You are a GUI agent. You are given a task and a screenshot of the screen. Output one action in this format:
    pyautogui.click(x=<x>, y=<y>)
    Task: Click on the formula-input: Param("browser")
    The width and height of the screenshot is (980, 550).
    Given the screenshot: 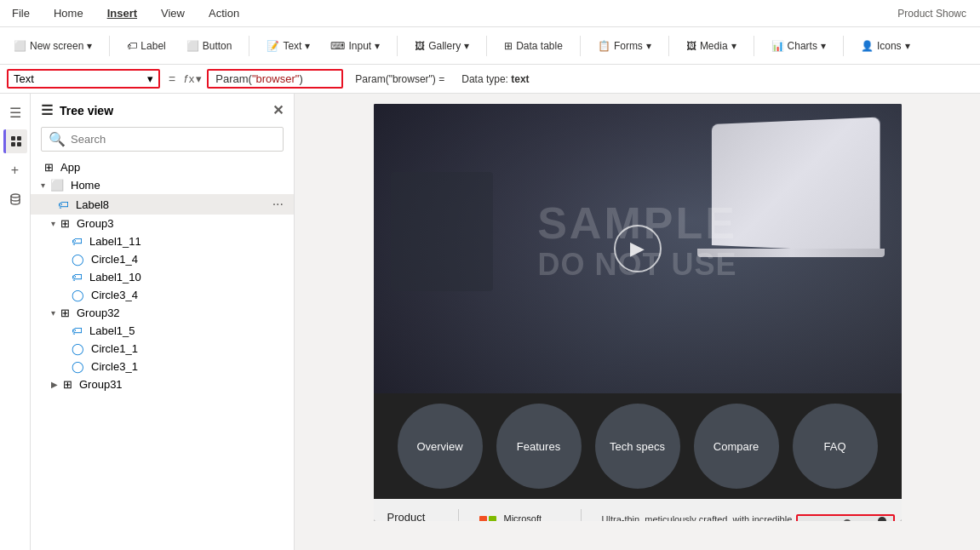 What is the action you would take?
    pyautogui.click(x=275, y=78)
    